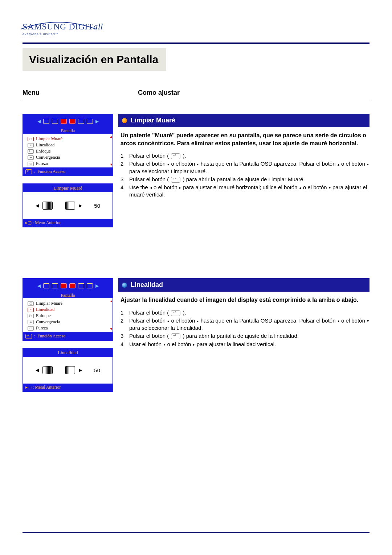  I want to click on page-title: Visualización en Pantalla, so click(94, 60).